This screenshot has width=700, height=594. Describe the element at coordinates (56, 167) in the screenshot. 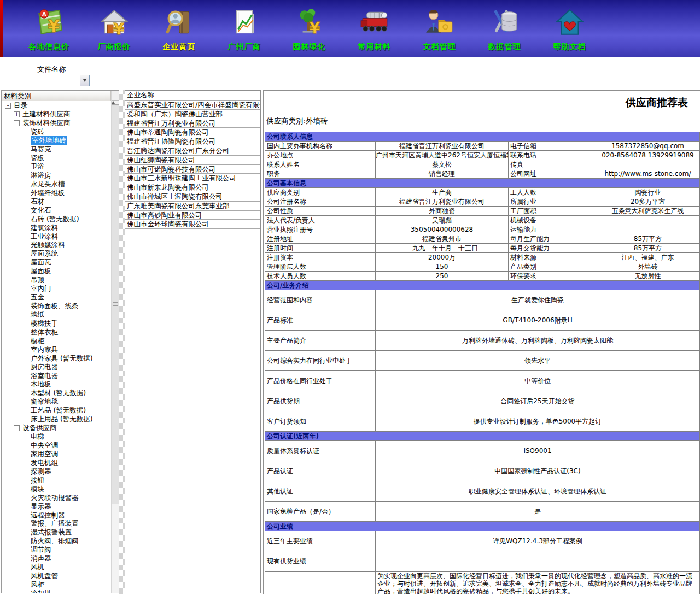

I see `tree-item: 卫浴` at that location.